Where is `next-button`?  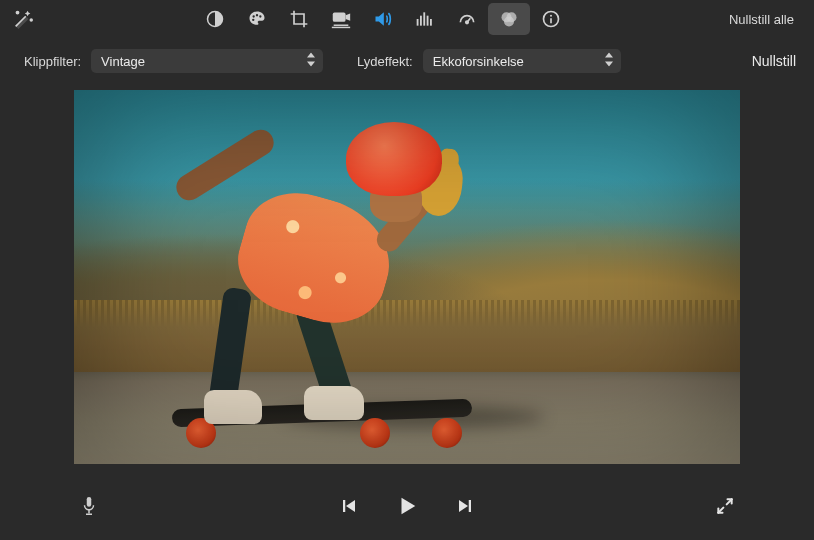
next-button is located at coordinates (465, 506).